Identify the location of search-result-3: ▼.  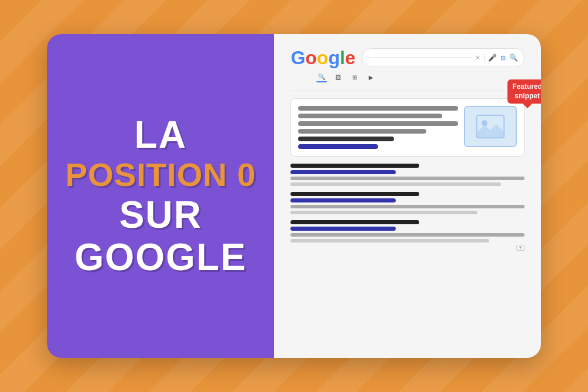
(407, 235).